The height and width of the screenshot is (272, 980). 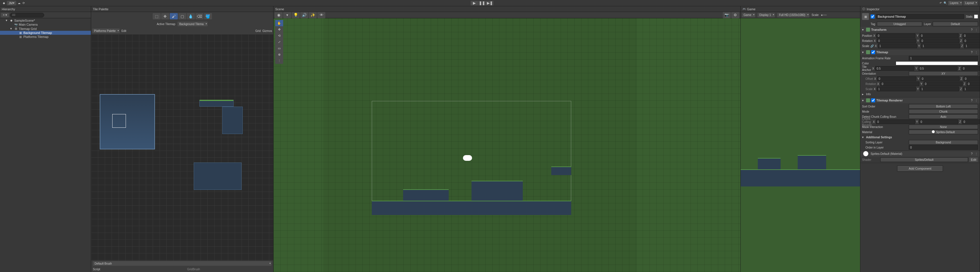 I want to click on brush-tool: 🖌, so click(x=173, y=16).